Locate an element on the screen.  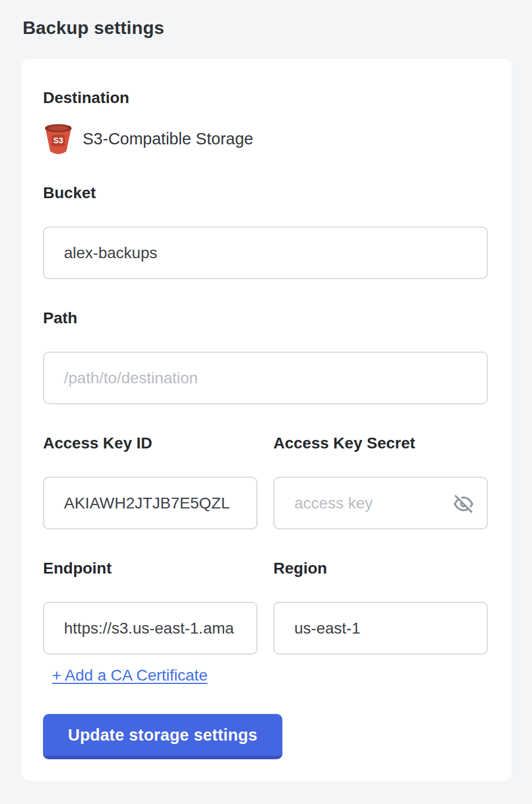
destination-label: Destination is located at coordinates (265, 98).